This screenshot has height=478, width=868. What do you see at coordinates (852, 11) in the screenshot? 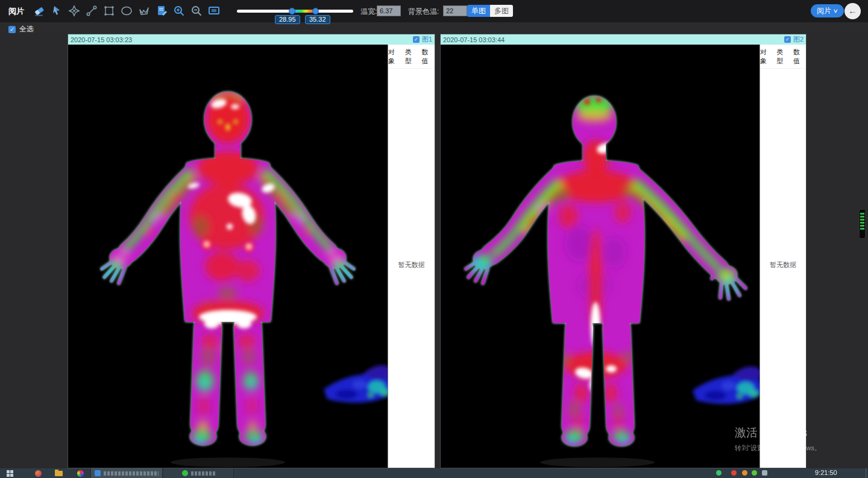
I see `back-button: ←` at bounding box center [852, 11].